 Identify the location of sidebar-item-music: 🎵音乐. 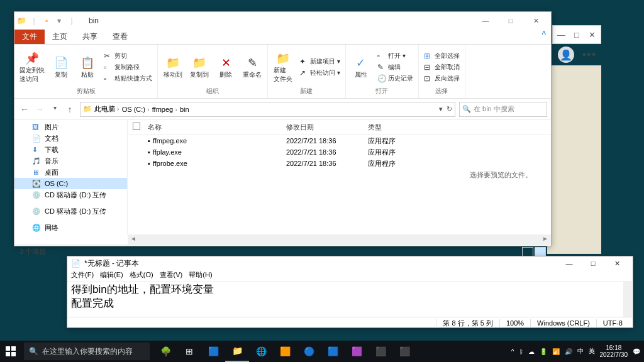
(70, 161).